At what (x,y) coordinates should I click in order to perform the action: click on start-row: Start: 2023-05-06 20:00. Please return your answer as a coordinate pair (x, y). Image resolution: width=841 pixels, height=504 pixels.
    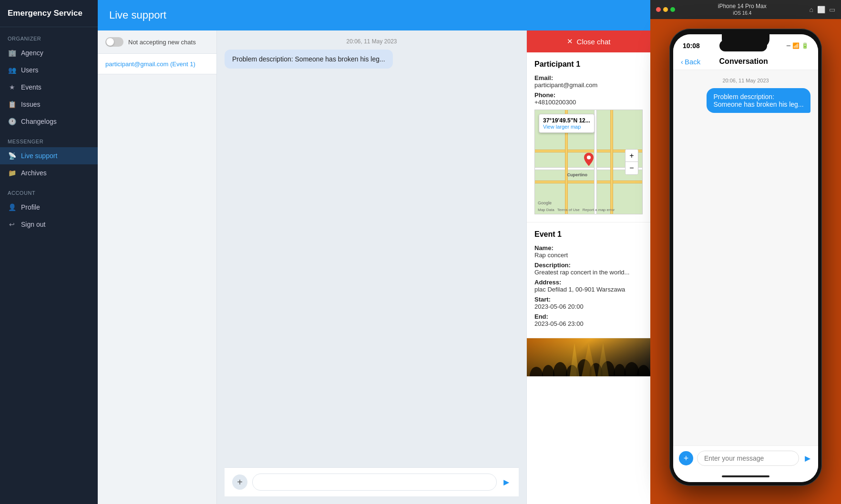
    Looking at the image, I should click on (588, 303).